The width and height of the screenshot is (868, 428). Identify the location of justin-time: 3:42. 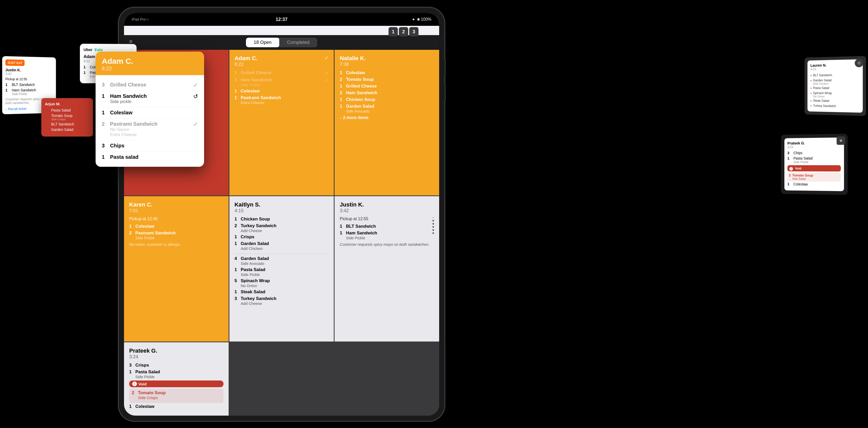
(352, 211).